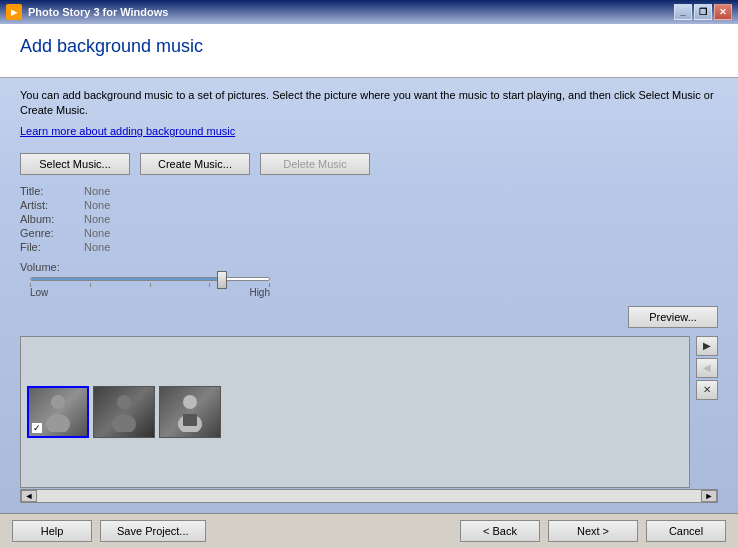 This screenshot has height=548, width=738. What do you see at coordinates (260, 292) in the screenshot?
I see `slider-high-label: High` at bounding box center [260, 292].